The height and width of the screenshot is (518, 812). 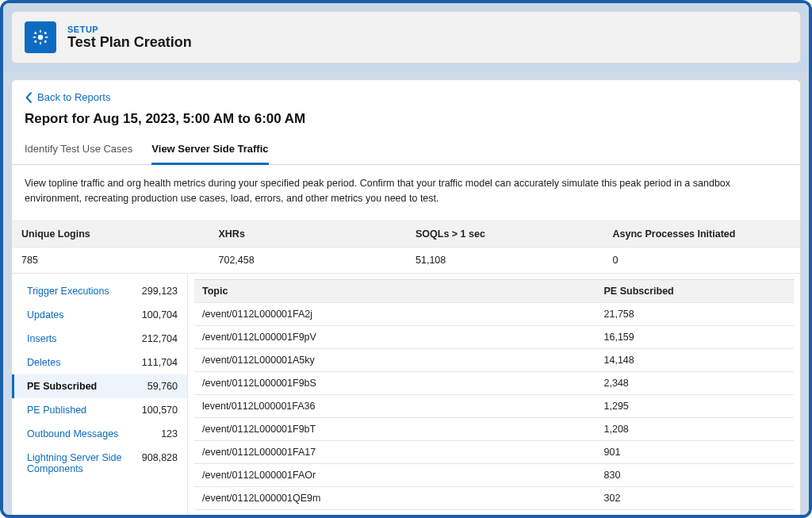 I want to click on topic-cell: /event/0112L000001FA7U, so click(x=395, y=514).